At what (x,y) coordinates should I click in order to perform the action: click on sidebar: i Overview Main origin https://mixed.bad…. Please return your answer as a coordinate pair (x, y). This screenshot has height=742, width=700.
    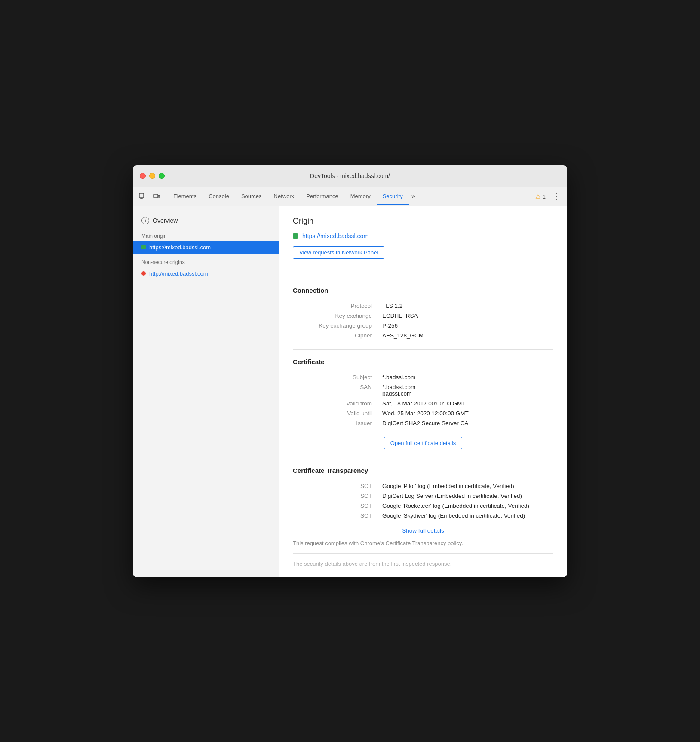
    Looking at the image, I should click on (206, 392).